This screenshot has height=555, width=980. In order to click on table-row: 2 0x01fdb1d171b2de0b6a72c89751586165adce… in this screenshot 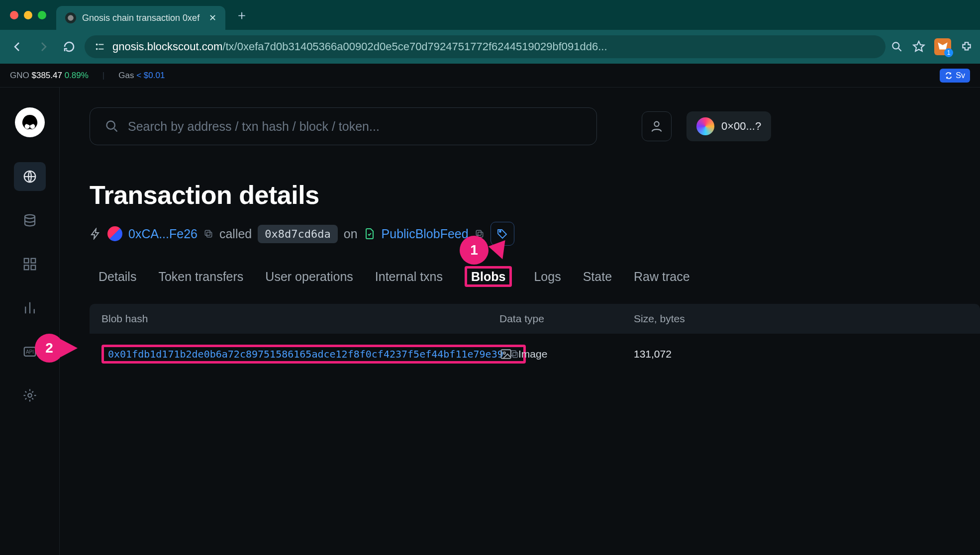, I will do `click(535, 354)`.